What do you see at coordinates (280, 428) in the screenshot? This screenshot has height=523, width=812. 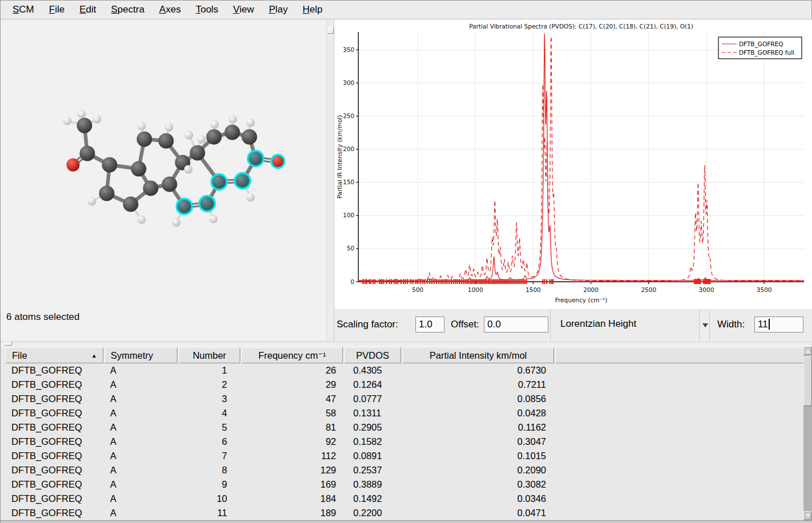 I see `table-row: DFTB_GOFREQA5810.29050.1162` at bounding box center [280, 428].